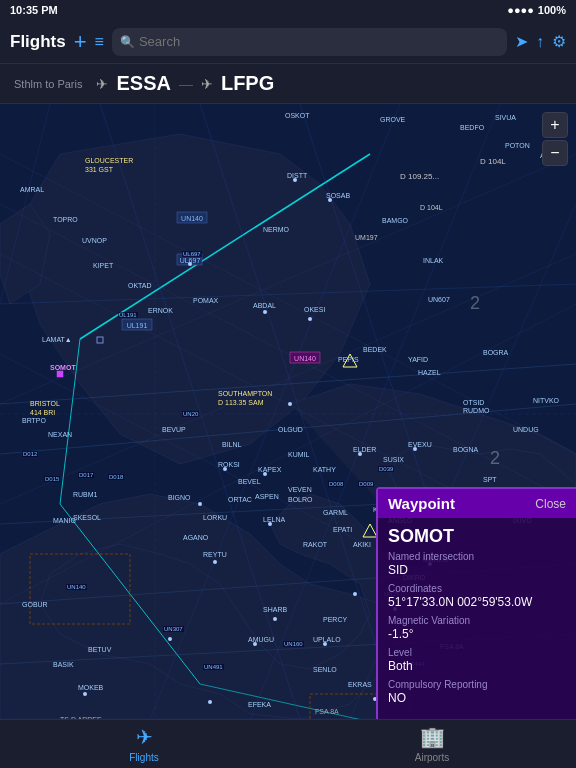  What do you see at coordinates (248, 84) in the screenshot?
I see `destination-airport: LFPG` at bounding box center [248, 84].